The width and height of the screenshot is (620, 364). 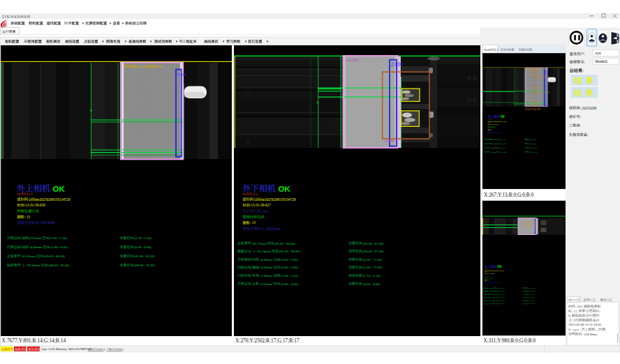 I want to click on svg-text: 28.4-DY No.1, so click(x=542, y=77).